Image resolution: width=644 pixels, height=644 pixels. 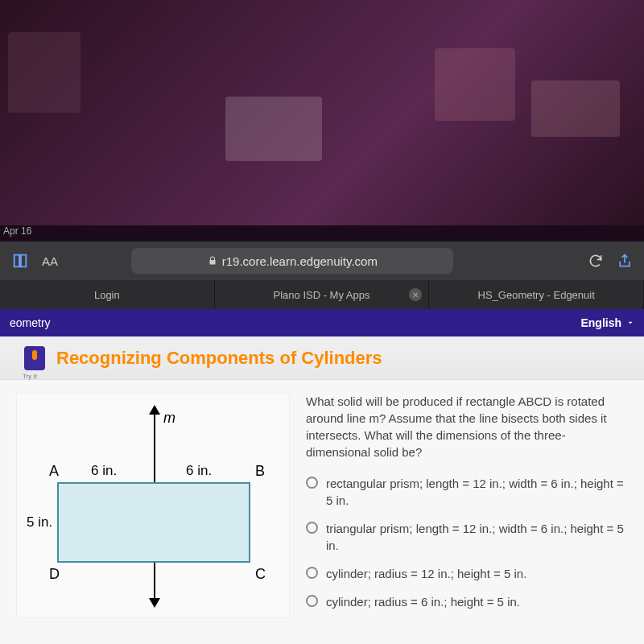 I want to click on option-2: triangular prism; length = 12 in.; width…, so click(x=467, y=537).